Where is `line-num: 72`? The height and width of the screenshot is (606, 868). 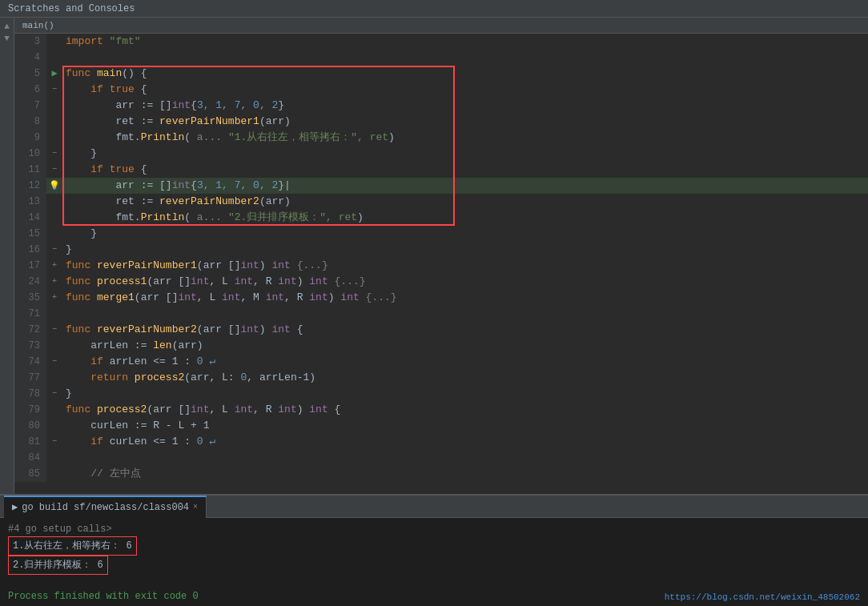
line-num: 72 is located at coordinates (30, 330).